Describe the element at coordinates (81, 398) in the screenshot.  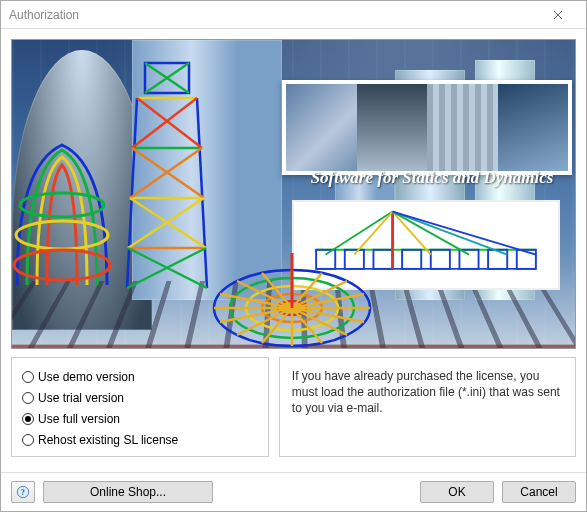
I see `radio-label: Use trial version` at that location.